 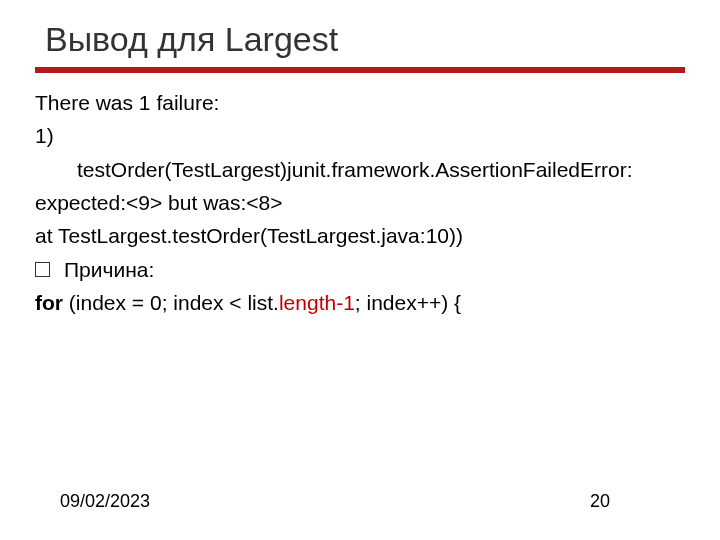 I want to click on keyword-for: for, so click(x=49, y=302).